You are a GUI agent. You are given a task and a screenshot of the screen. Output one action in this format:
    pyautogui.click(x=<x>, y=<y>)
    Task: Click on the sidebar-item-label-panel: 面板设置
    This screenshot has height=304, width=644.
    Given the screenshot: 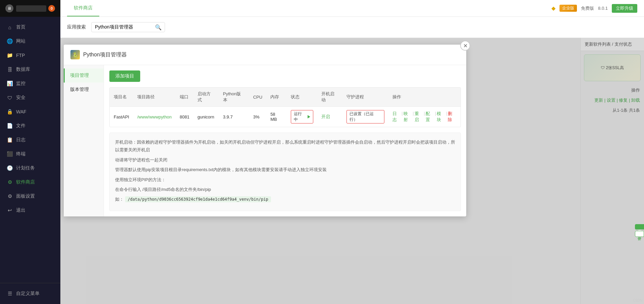 What is the action you would take?
    pyautogui.click(x=25, y=196)
    